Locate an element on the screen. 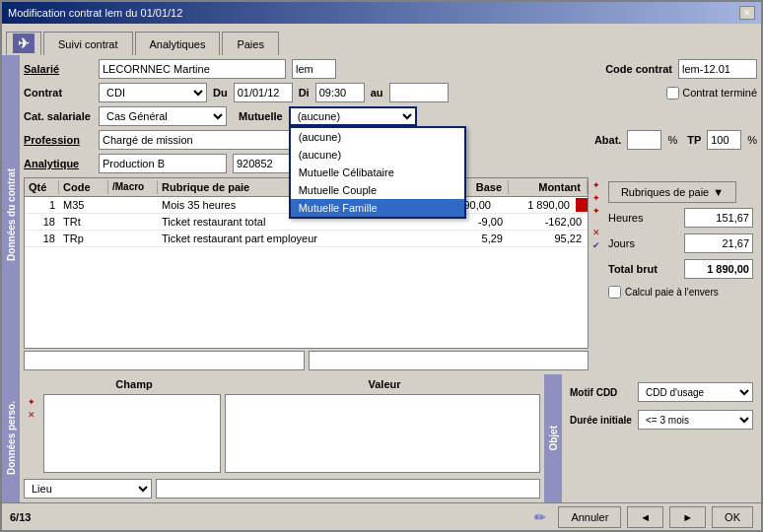 This screenshot has width=763, height=532. td-montant-0: 1 890,00 is located at coordinates (536, 205).